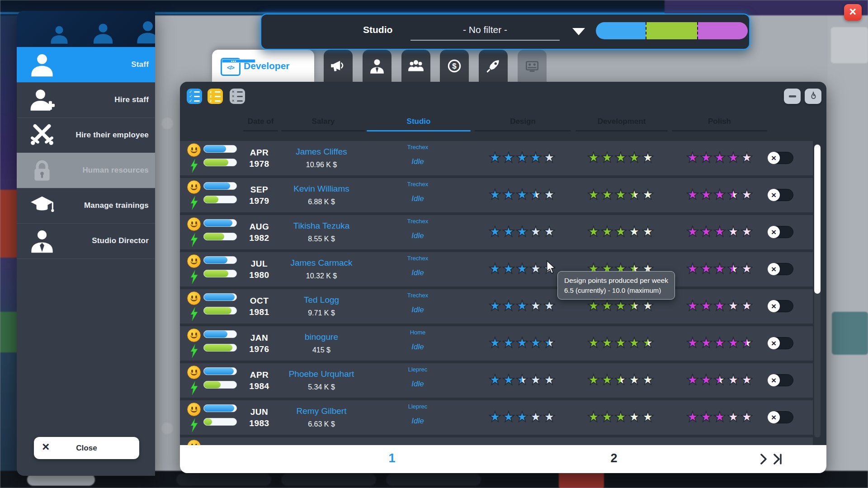 Image resolution: width=868 pixels, height=488 pixels. Describe the element at coordinates (260, 122) in the screenshot. I see `column-header-date: Date of` at that location.